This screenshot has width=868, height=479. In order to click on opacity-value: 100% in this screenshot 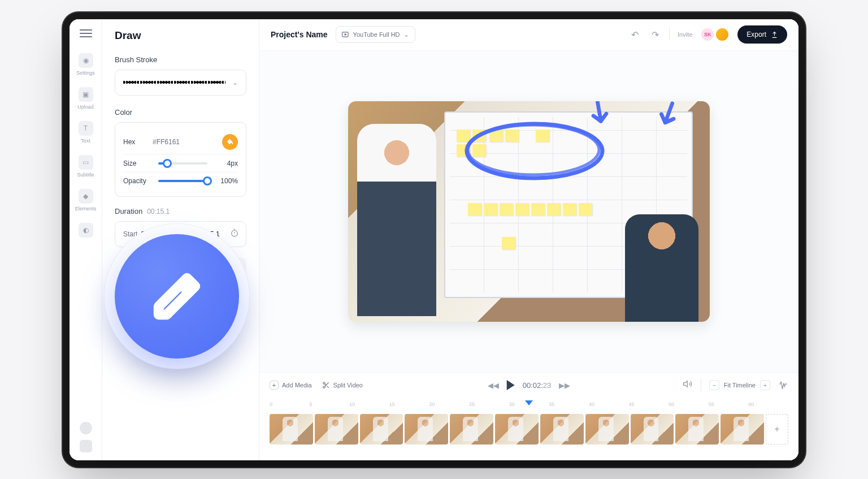, I will do `click(225, 181)`.